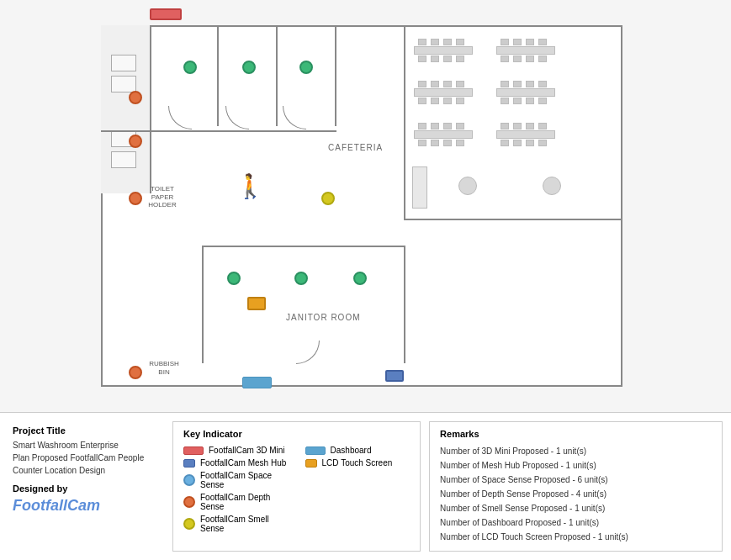 Image resolution: width=731 pixels, height=560 pixels. Describe the element at coordinates (303, 246) in the screenshot. I see `janitor-top` at that location.